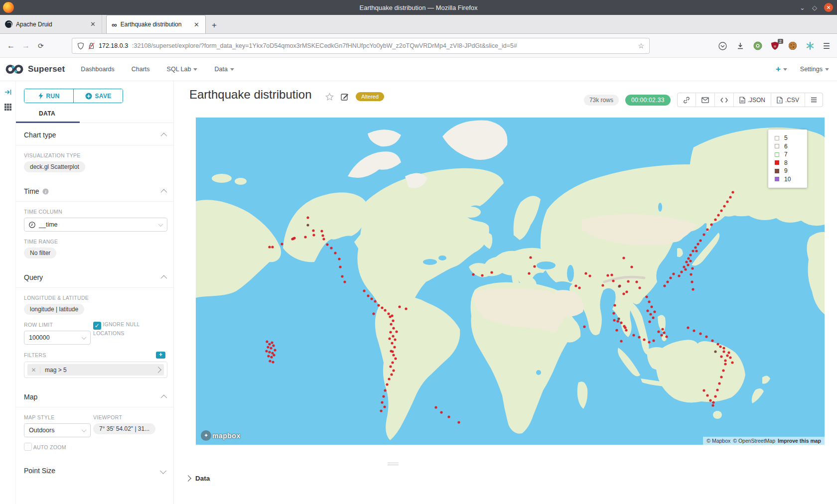 This screenshot has width=837, height=504. I want to click on mapbox-logo: ✦ mapbox, so click(221, 435).